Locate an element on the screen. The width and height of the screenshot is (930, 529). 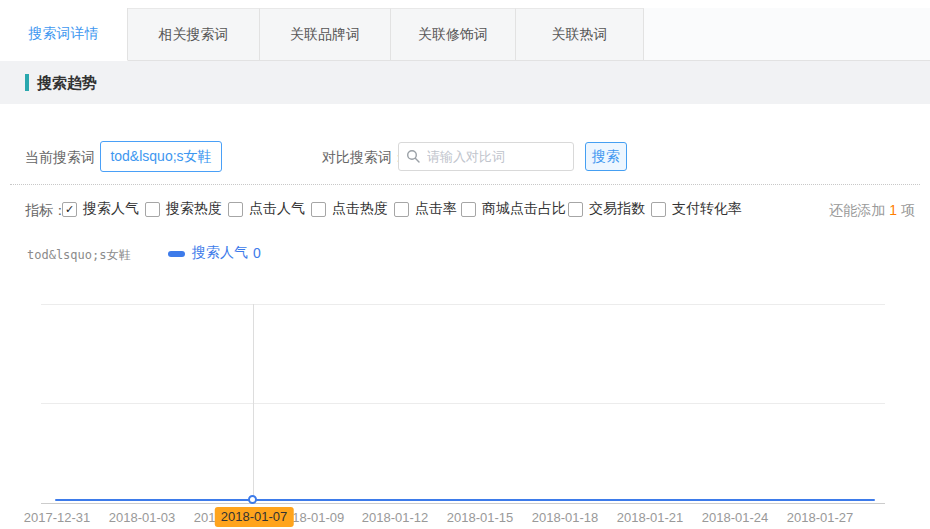
legend-series-value: 0 is located at coordinates (257, 253).